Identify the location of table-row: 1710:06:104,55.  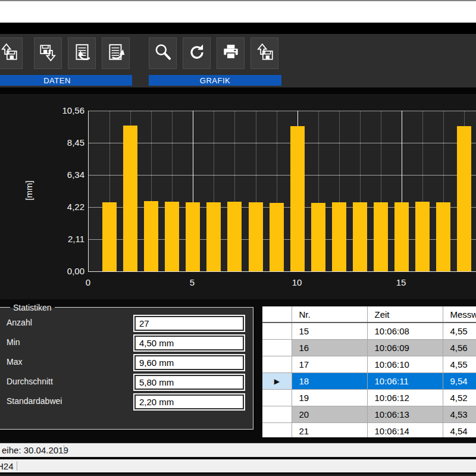
(369, 365).